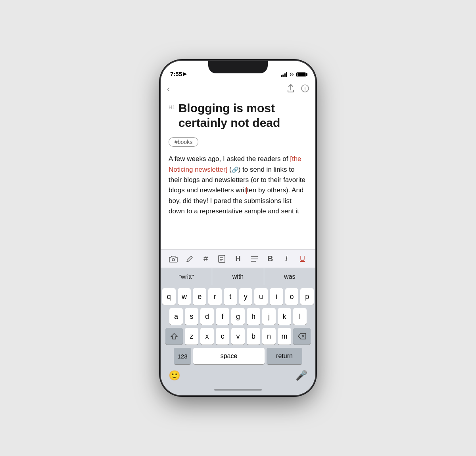 This screenshot has width=476, height=456. Describe the element at coordinates (261, 297) in the screenshot. I see `key-u: u` at that location.